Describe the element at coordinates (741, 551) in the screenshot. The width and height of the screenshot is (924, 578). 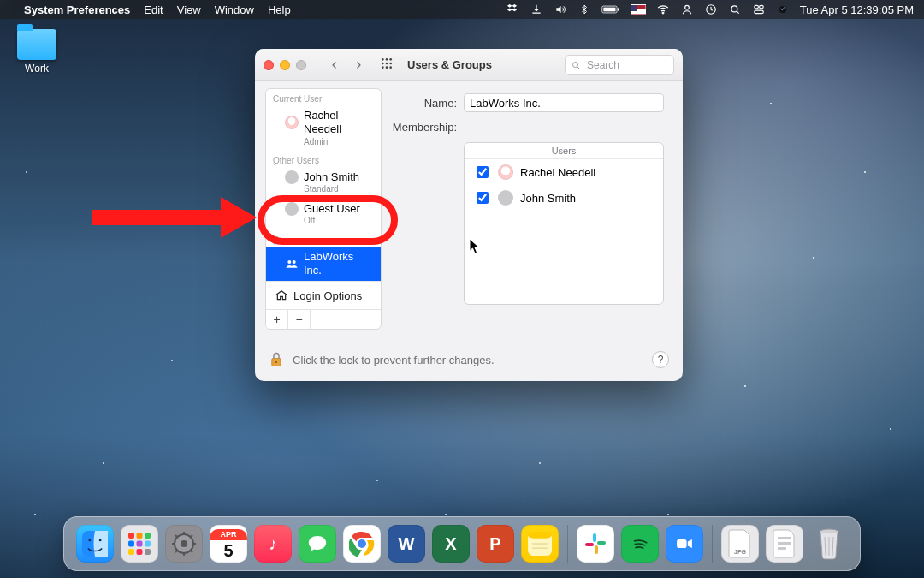
I see `svg-text: JPG` at that location.